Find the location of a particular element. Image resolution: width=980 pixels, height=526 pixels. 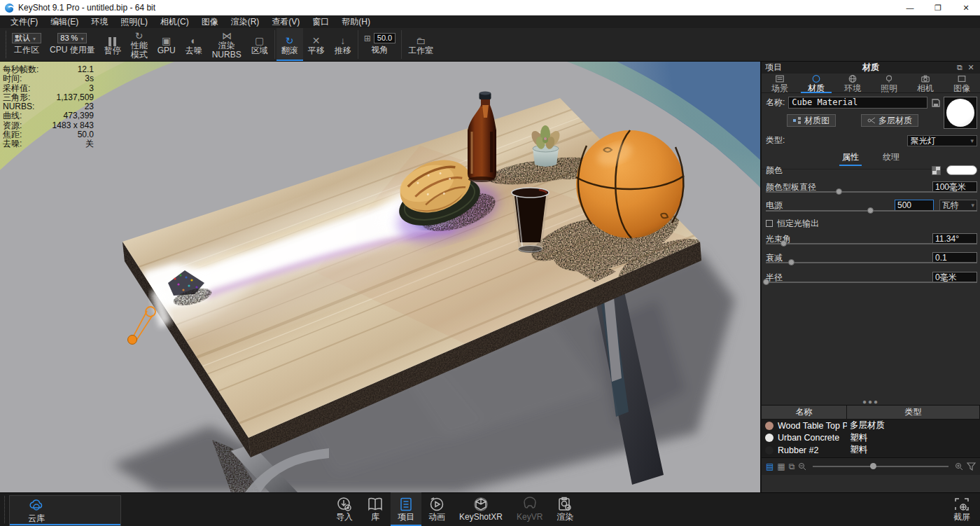

tab-scene: 场景 is located at coordinates (780, 83).